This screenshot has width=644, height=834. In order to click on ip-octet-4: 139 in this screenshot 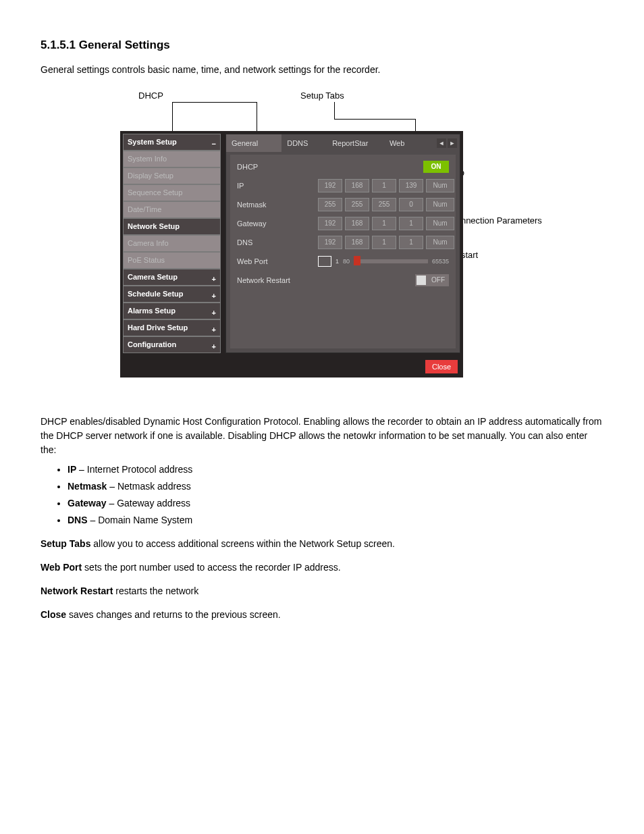, I will do `click(411, 186)`.